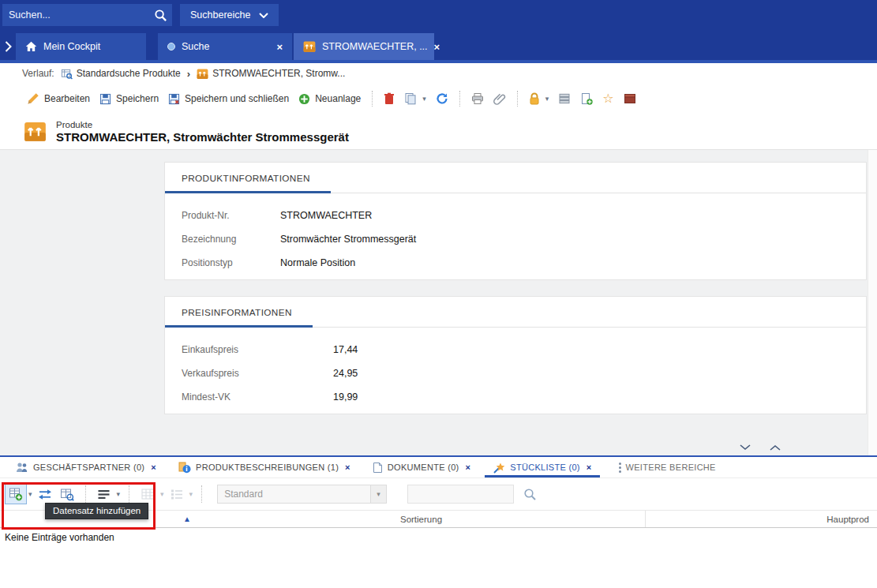 This screenshot has height=588, width=877. What do you see at coordinates (271, 74) in the screenshot?
I see `history-item-stromwaechter: STROMWAECHTER, Stromw...` at bounding box center [271, 74].